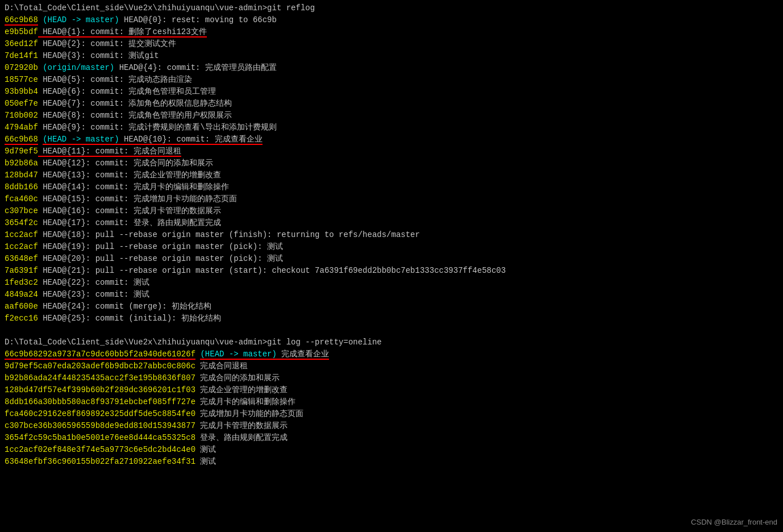  What do you see at coordinates (22, 80) in the screenshot?
I see `hash-5: 18577ce` at bounding box center [22, 80].